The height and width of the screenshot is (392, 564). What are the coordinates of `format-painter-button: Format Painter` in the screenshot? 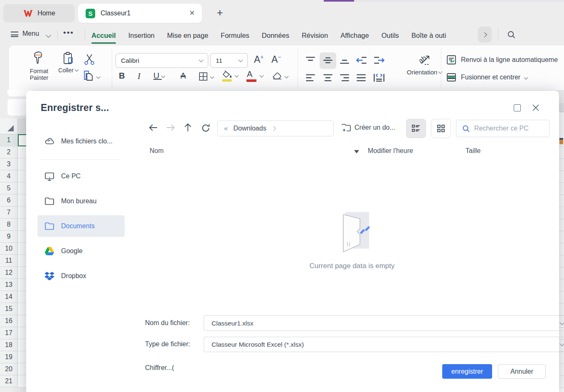 It's located at (39, 66).